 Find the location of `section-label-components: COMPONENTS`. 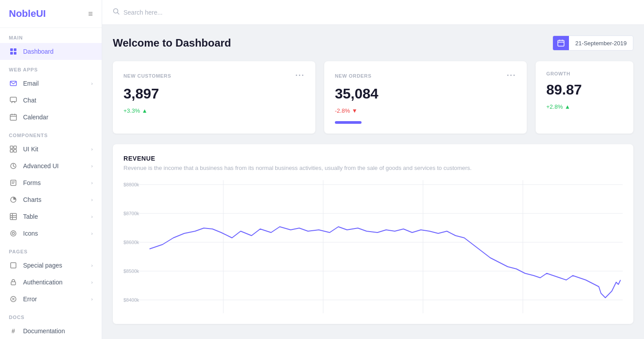

section-label-components: COMPONENTS is located at coordinates (51, 133).